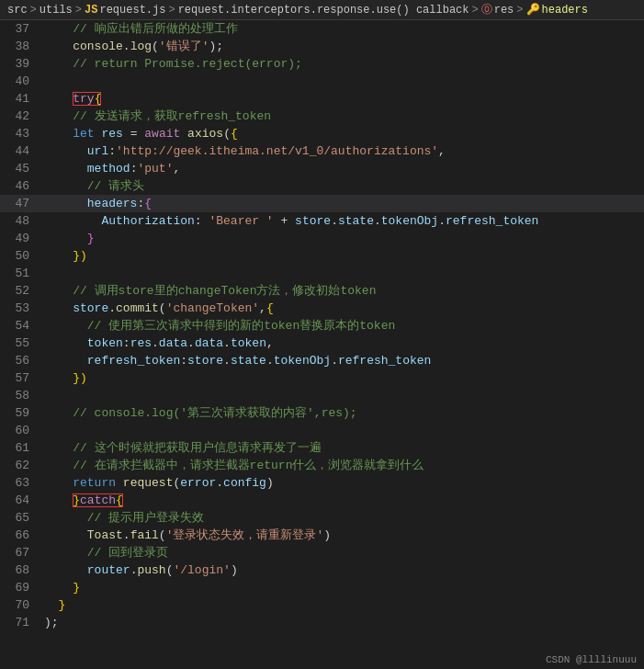 Image resolution: width=644 pixels, height=669 pixels. What do you see at coordinates (487, 9) in the screenshot?
I see `arrow-icon: ⓪` at bounding box center [487, 9].